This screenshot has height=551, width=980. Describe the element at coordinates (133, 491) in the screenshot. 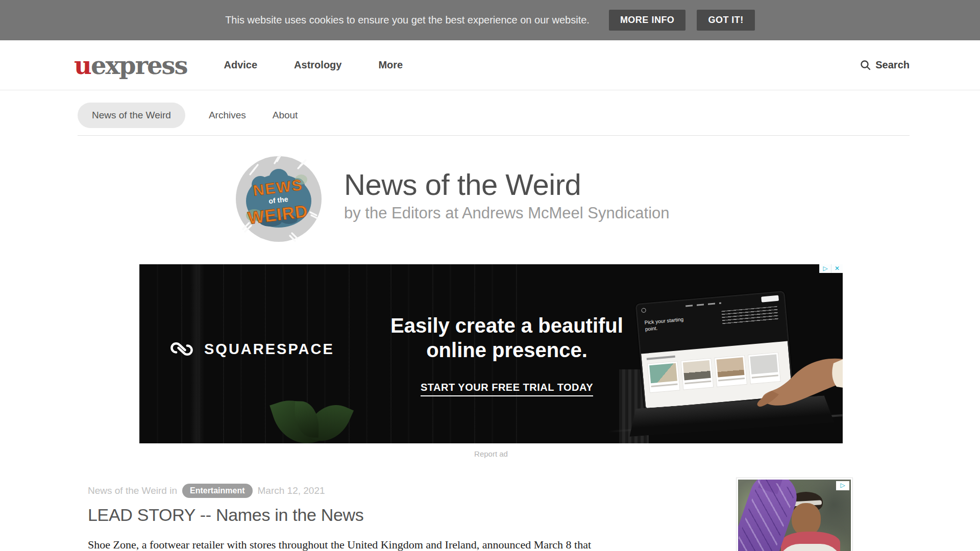

I see `meta-prefix: News of the Weird in` at that location.